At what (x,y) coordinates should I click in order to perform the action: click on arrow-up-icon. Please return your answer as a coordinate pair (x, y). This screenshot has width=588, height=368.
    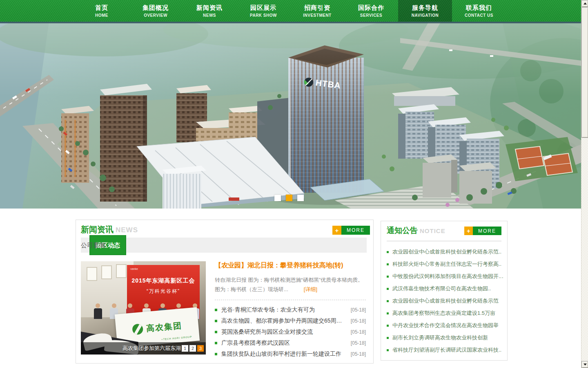
    Looking at the image, I should click on (585, 3).